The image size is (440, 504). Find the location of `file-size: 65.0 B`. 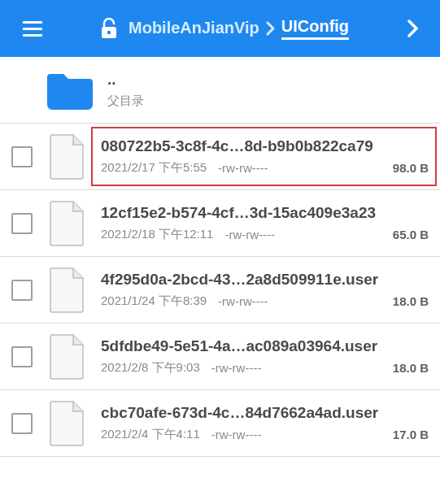

file-size: 65.0 B is located at coordinates (411, 234).